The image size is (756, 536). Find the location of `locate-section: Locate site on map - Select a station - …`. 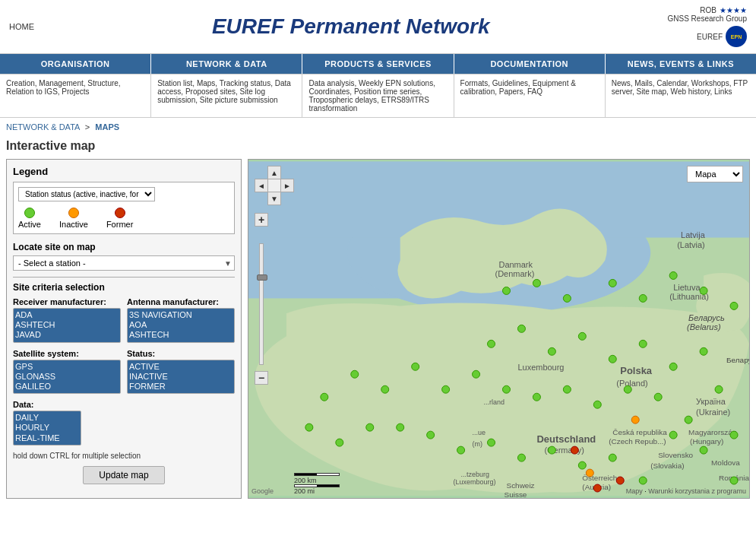

locate-section: Locate site on map - Select a station - … is located at coordinates (124, 256).